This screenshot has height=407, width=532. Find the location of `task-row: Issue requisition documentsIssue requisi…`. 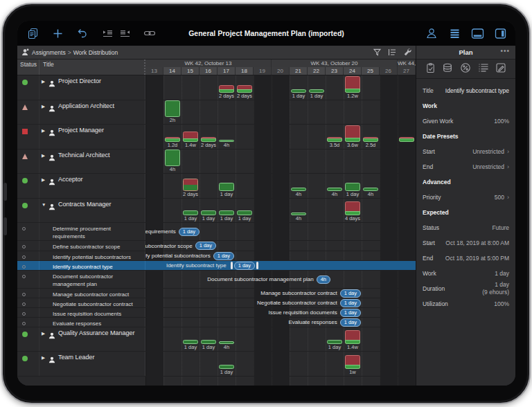

task-row: Issue requisition documentsIssue requisi… is located at coordinates (216, 313).